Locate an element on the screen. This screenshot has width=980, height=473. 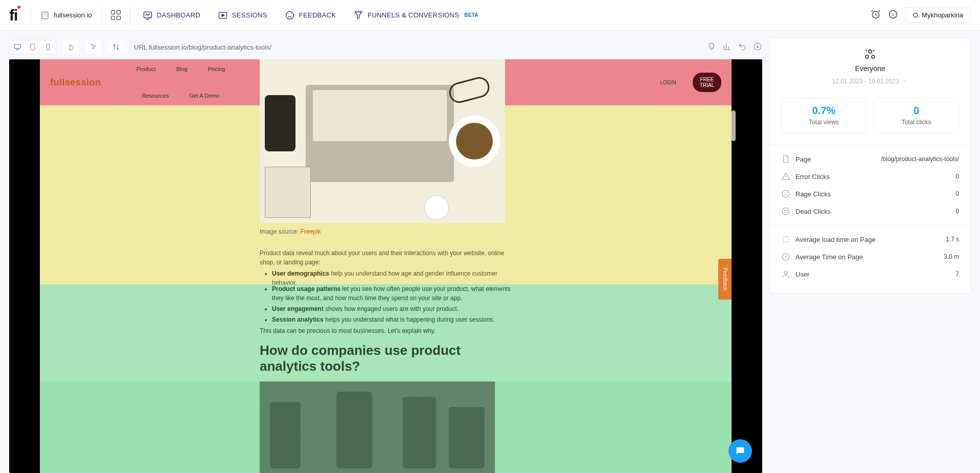
chat-button is located at coordinates (740, 451).